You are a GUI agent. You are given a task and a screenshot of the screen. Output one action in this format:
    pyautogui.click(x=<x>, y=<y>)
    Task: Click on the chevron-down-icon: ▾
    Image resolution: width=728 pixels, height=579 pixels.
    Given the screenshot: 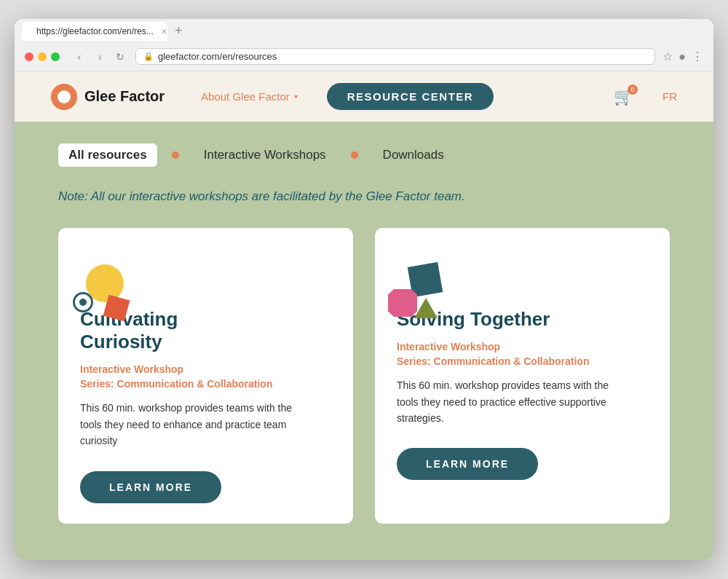 What is the action you would take?
    pyautogui.click(x=296, y=96)
    